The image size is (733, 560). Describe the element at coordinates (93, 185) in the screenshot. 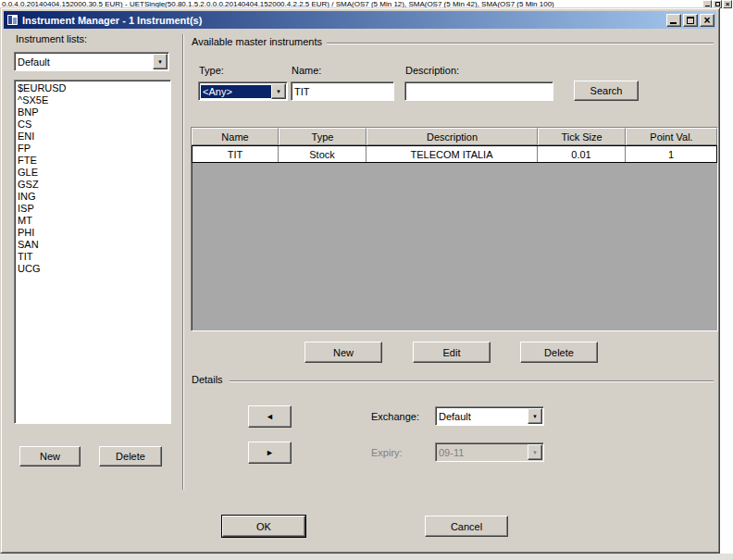

I see `list-item: GSZ` at that location.